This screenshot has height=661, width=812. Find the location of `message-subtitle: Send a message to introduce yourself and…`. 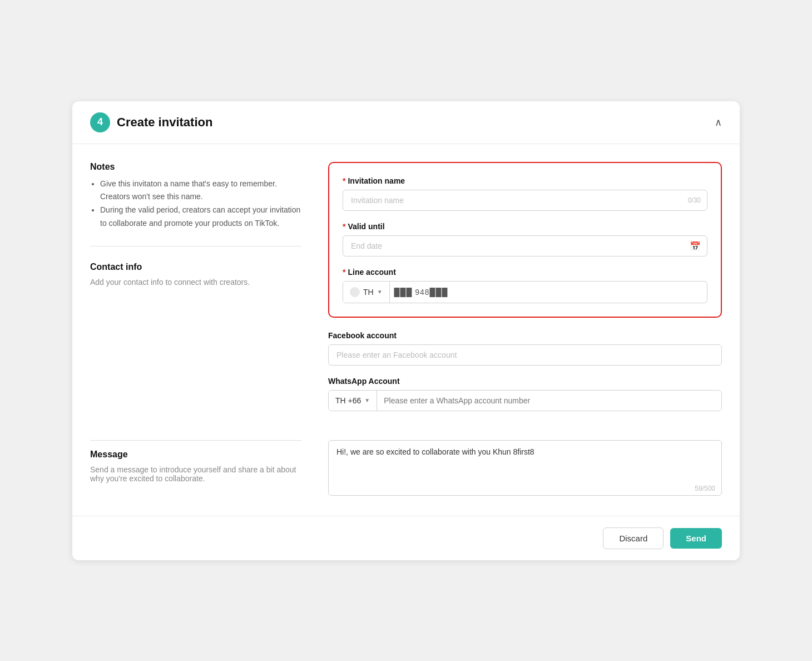

message-subtitle: Send a message to introduce yourself and… is located at coordinates (196, 474).